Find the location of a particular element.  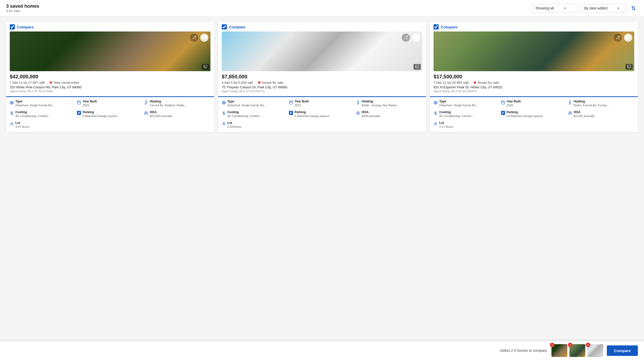

features-grid-1: Type Detached, Single Family Re... Year … is located at coordinates (110, 116).